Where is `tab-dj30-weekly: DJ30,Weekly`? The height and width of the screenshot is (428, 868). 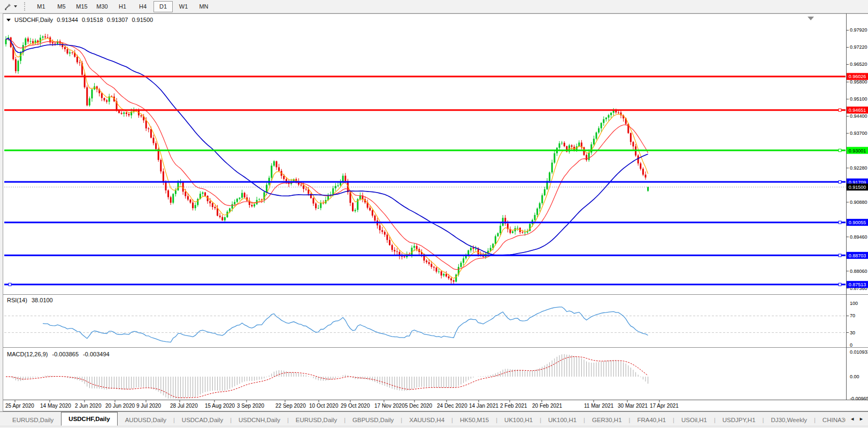
tab-dj30-weekly: DJ30,Weekly is located at coordinates (789, 421).